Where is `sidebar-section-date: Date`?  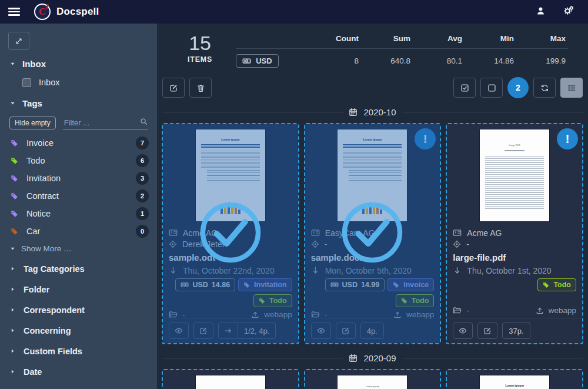 sidebar-section-date: Date is located at coordinates (79, 372).